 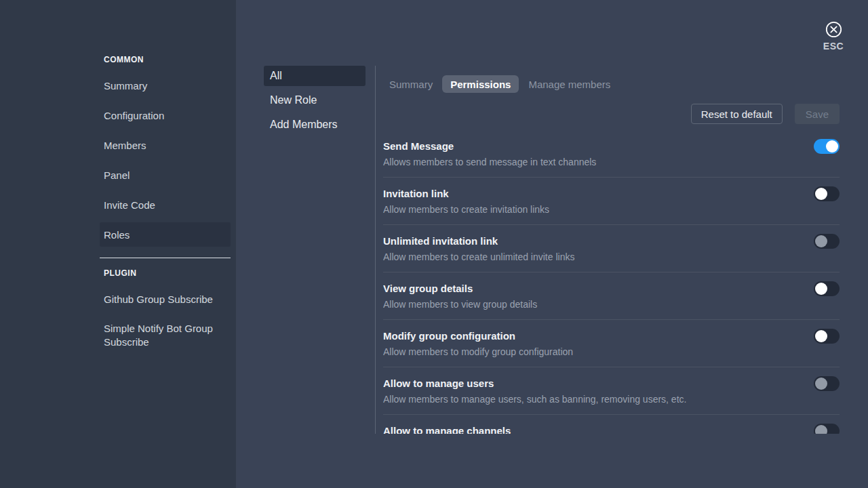 I want to click on role-item-add-members: Add Members, so click(x=315, y=125).